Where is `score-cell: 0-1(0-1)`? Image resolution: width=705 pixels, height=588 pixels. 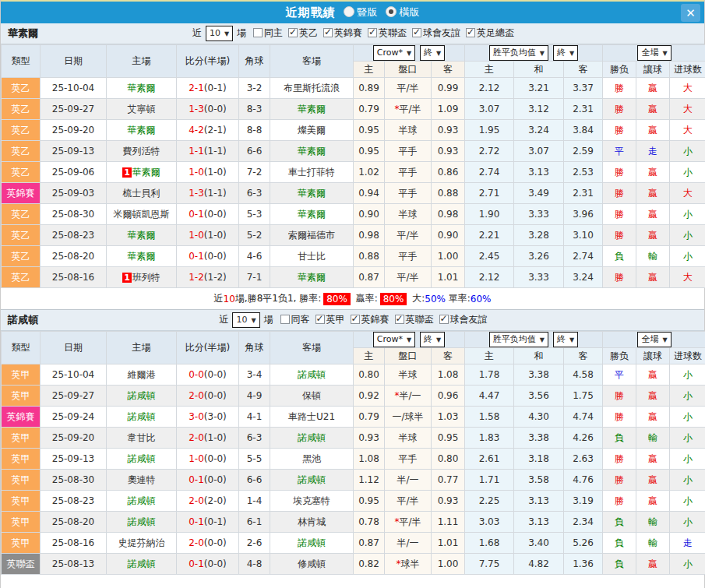 score-cell: 0-1(0-1) is located at coordinates (208, 522).